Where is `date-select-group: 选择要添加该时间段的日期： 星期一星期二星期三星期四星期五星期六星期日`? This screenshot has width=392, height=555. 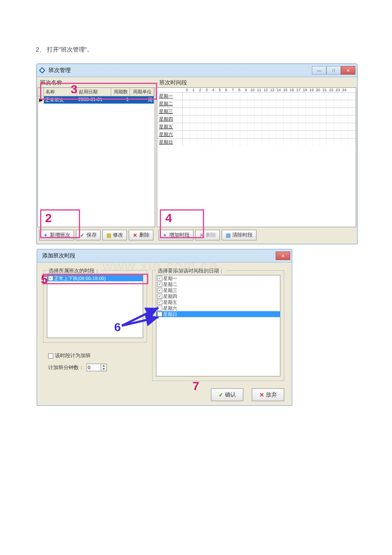 date-select-group: 选择要添加该时间段的日期： 星期一星期二星期三星期四星期五星期六星期日 is located at coordinates (218, 326).